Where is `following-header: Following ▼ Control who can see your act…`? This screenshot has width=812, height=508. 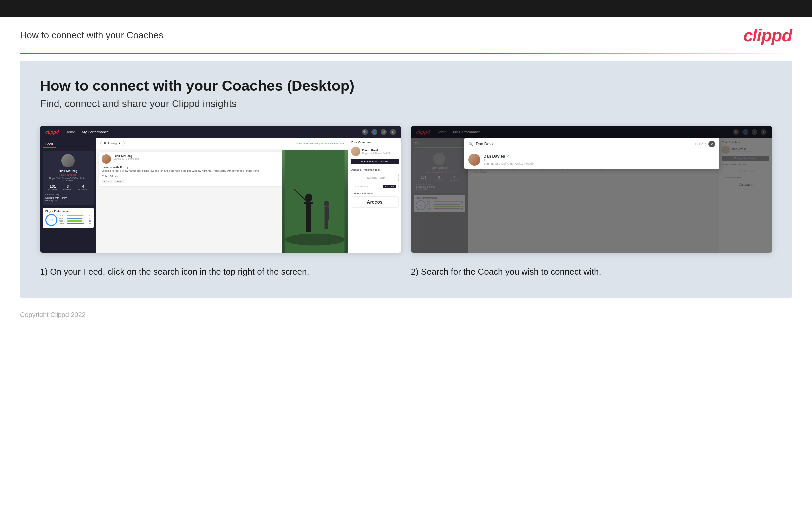
following-header: Following ▼ Control who can see your act… is located at coordinates (222, 144).